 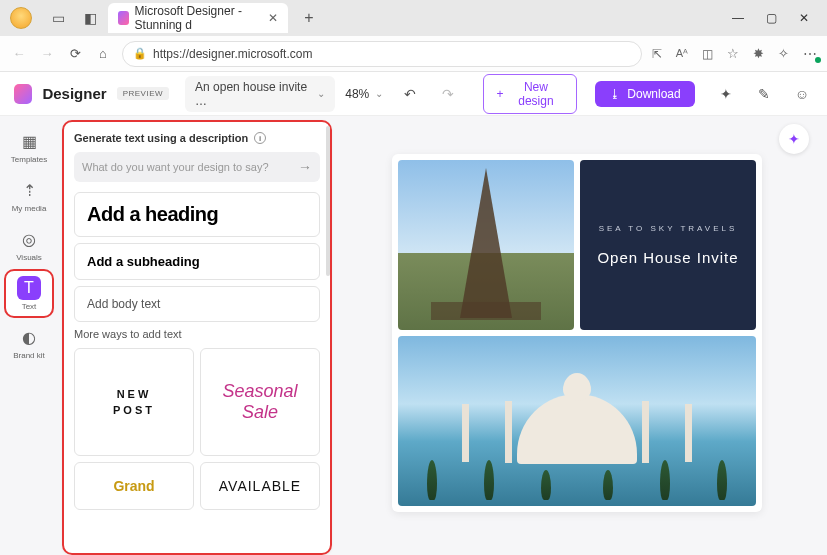 I want to click on back-button: ←, so click(x=19, y=54).